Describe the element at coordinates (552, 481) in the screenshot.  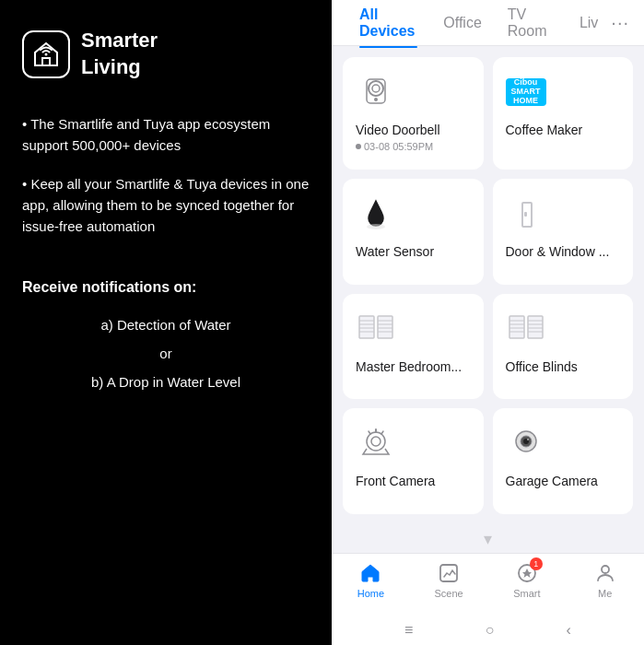
I see `garage-camera-name: Garage Camera` at that location.